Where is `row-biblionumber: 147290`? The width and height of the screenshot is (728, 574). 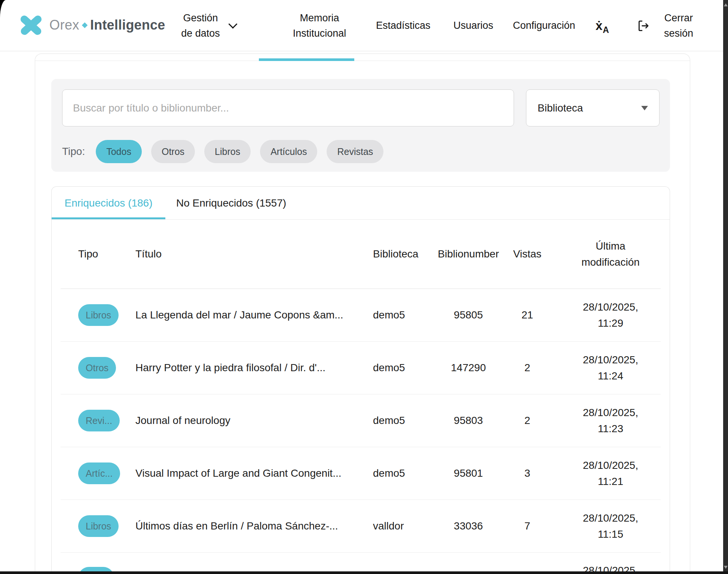 row-biblionumber: 147290 is located at coordinates (468, 368).